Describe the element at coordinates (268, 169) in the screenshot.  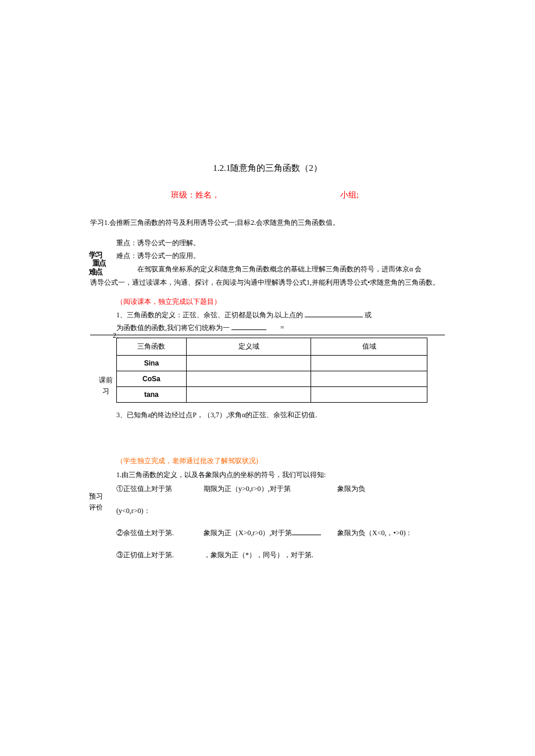
I see `page-title: 1.2.1随意角的三角函数（2）` at that location.